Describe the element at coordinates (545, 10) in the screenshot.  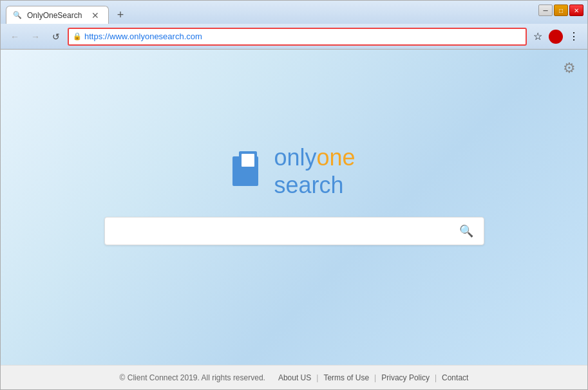
I see `minimize-button: ─` at that location.